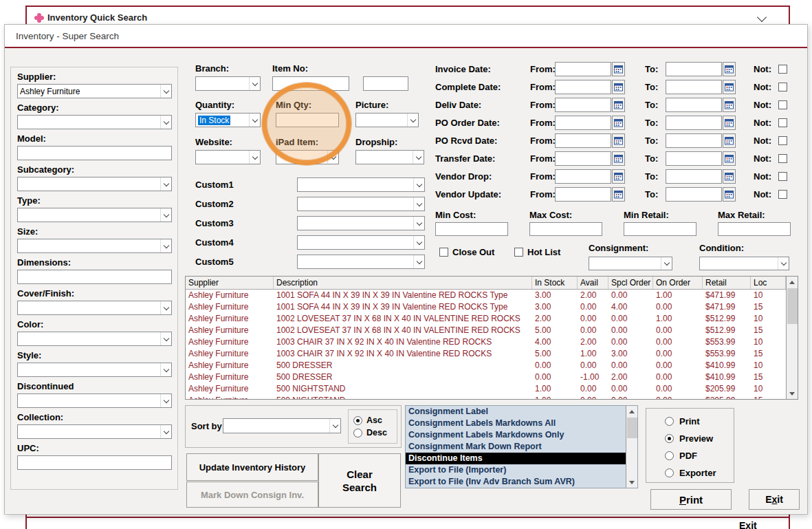  What do you see at coordinates (690, 455) in the screenshot?
I see `output-option: PDF` at bounding box center [690, 455].